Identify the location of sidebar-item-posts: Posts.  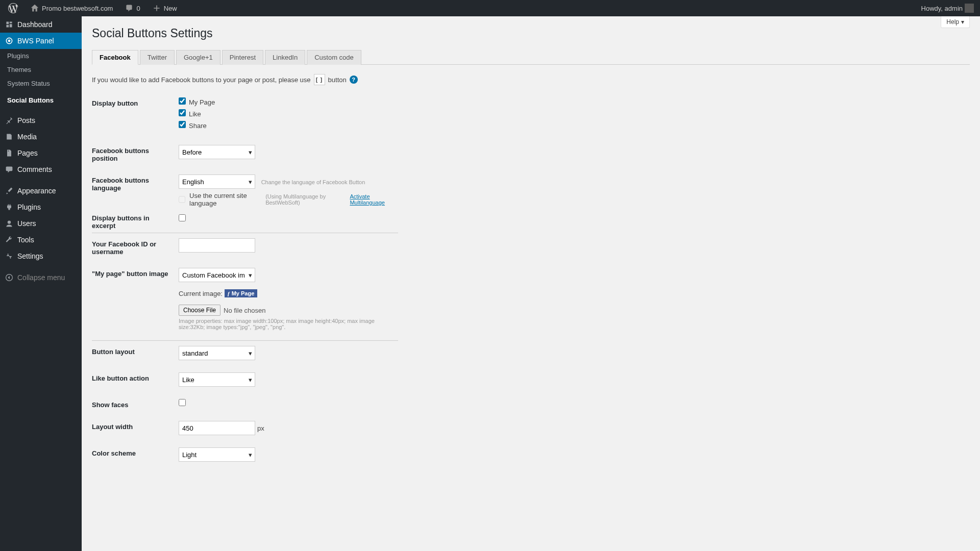
(41, 120).